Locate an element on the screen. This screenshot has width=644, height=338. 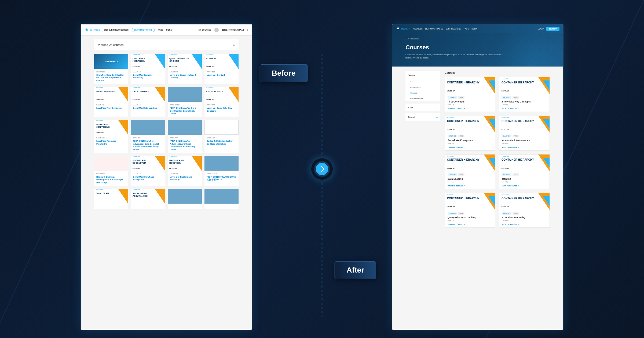
course-card: ❄ snowflakeSNOWFLAKE ECOSYSTEMLEVEL UPLV… is located at coordinates (148, 171).